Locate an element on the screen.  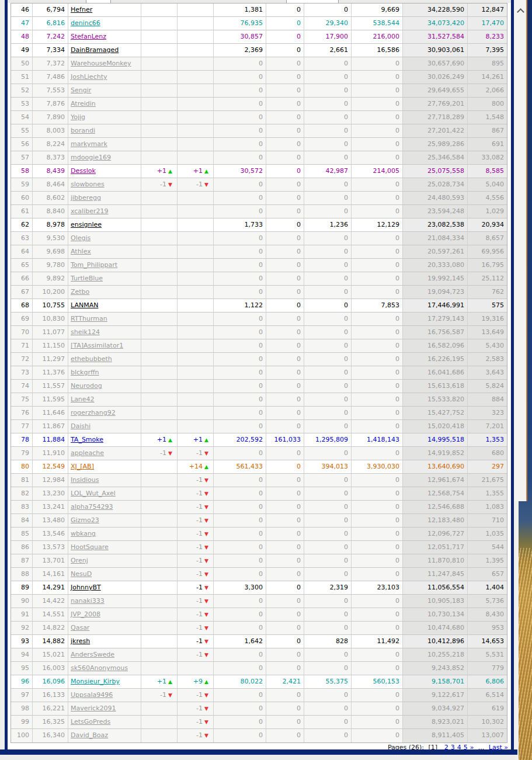
username-link: WarehouseMonkey is located at coordinates (101, 63).